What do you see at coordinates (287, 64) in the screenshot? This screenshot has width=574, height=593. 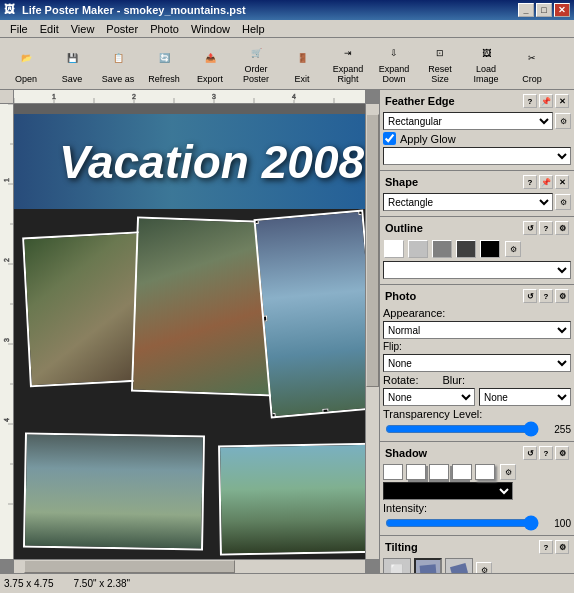 I see `toolbar: 📂 Open 💾 Save 📋 Save as 🔄 Refresh 📤 Expo…` at bounding box center [287, 64].